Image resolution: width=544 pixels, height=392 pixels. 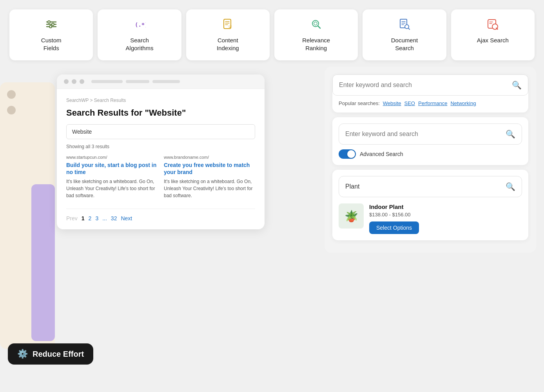 I want to click on search-results-body: SearchWP > Search Results Search Results…, so click(x=161, y=159).